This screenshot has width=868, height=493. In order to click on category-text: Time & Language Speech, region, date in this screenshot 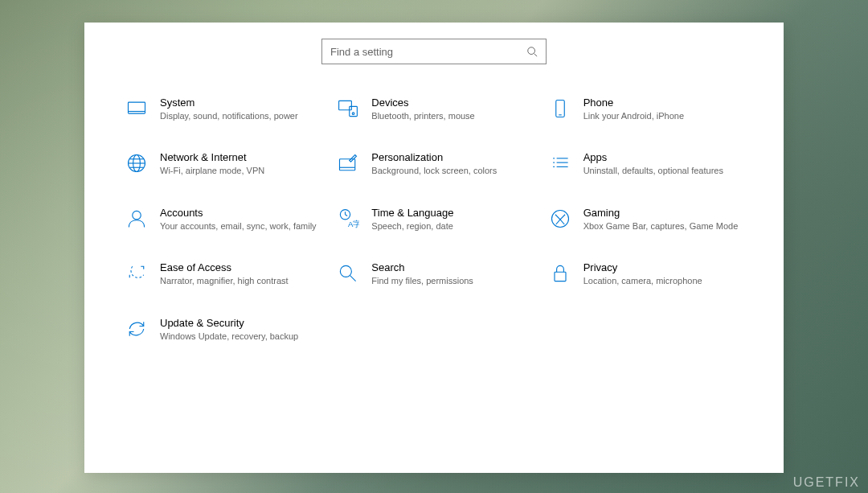, I will do `click(452, 220)`.